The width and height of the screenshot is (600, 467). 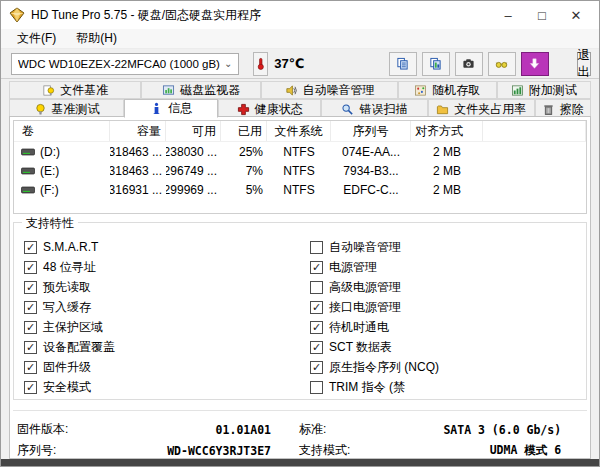 What do you see at coordinates (403, 64) in the screenshot?
I see `copy-text-button` at bounding box center [403, 64].